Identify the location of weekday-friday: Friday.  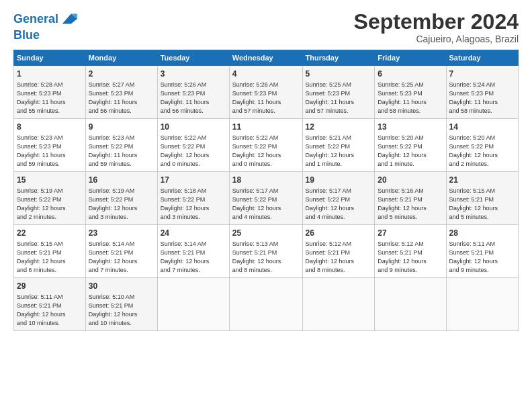
(410, 58).